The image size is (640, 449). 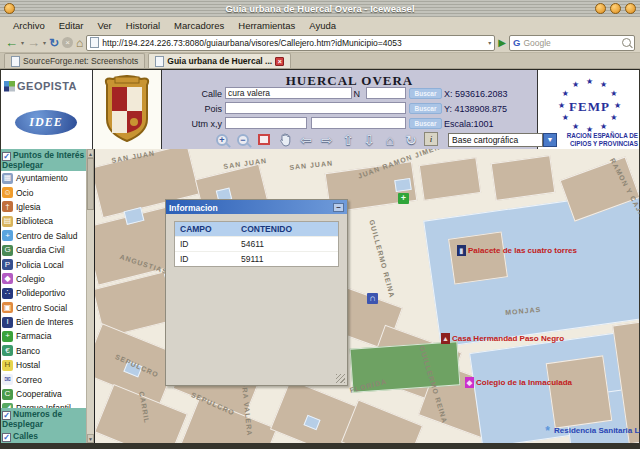 What do you see at coordinates (54, 43) in the screenshot?
I see `refresh-button: ↻` at bounding box center [54, 43].